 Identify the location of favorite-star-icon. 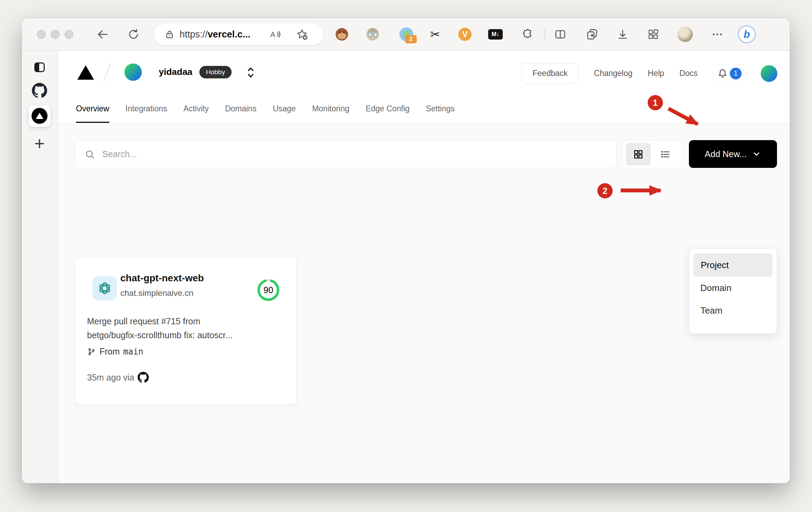
(302, 34).